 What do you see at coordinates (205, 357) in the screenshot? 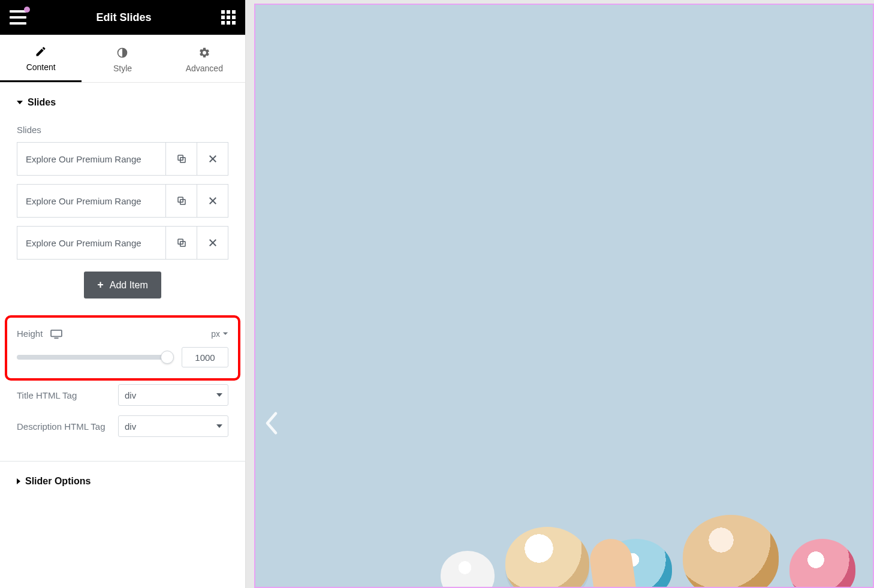
I see `height-value-input` at bounding box center [205, 357].